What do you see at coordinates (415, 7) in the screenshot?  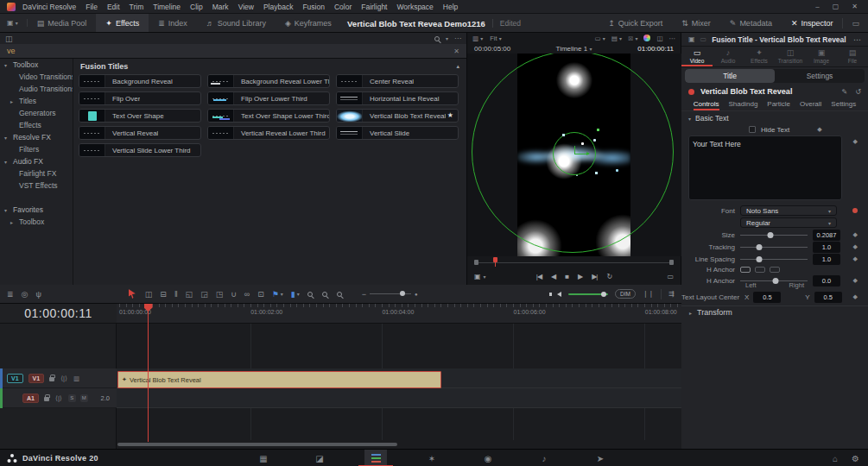 I see `menu-item: Workspace` at bounding box center [415, 7].